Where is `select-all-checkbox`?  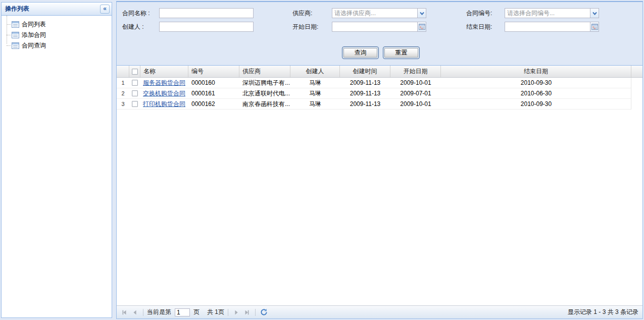 select-all-checkbox is located at coordinates (135, 72).